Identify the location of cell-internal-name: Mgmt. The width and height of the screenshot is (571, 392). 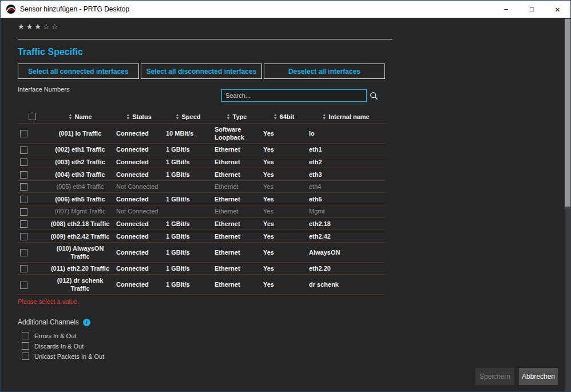
(346, 212).